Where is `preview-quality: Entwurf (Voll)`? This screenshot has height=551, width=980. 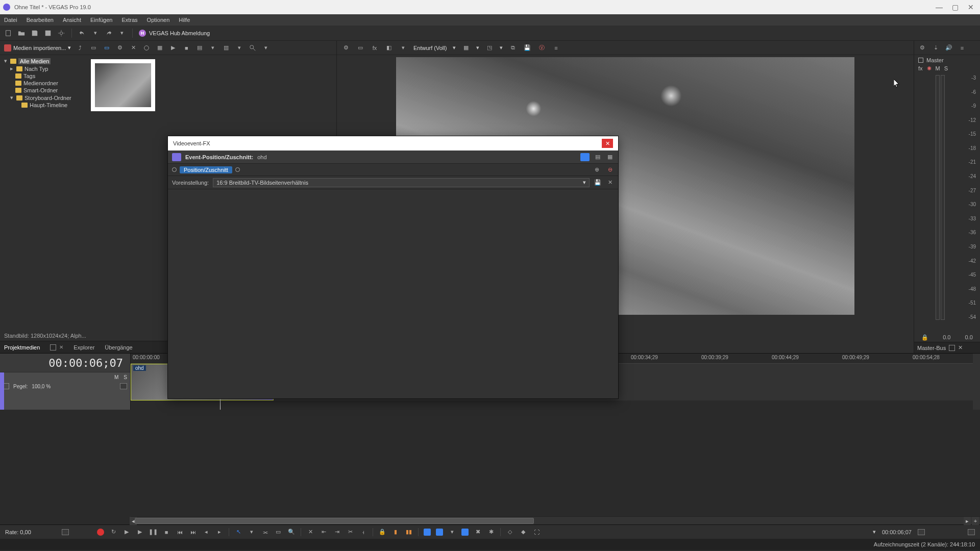
preview-quality: Entwurf (Voll) is located at coordinates (430, 48).